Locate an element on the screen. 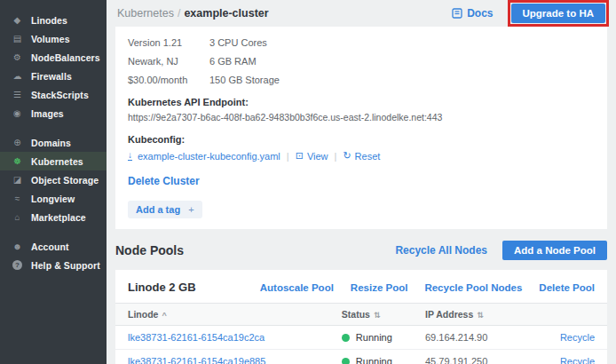  node-link: lke38731-62161-6154ca19c2ca is located at coordinates (196, 337).